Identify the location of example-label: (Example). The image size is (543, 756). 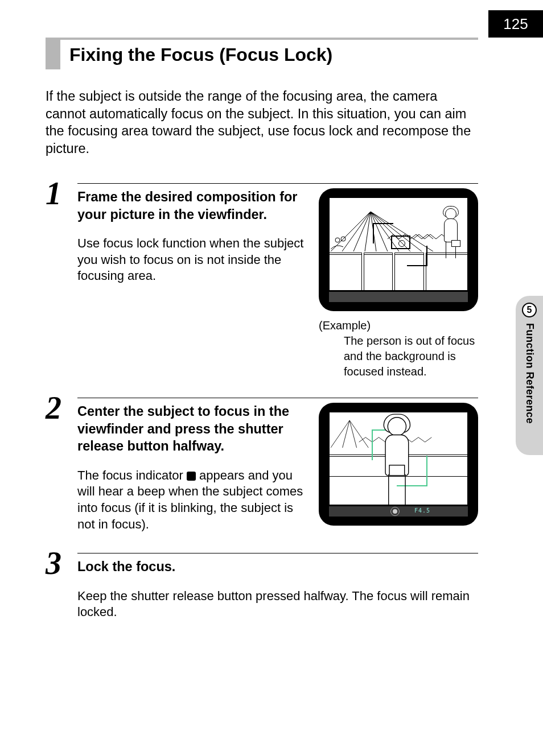
(398, 325).